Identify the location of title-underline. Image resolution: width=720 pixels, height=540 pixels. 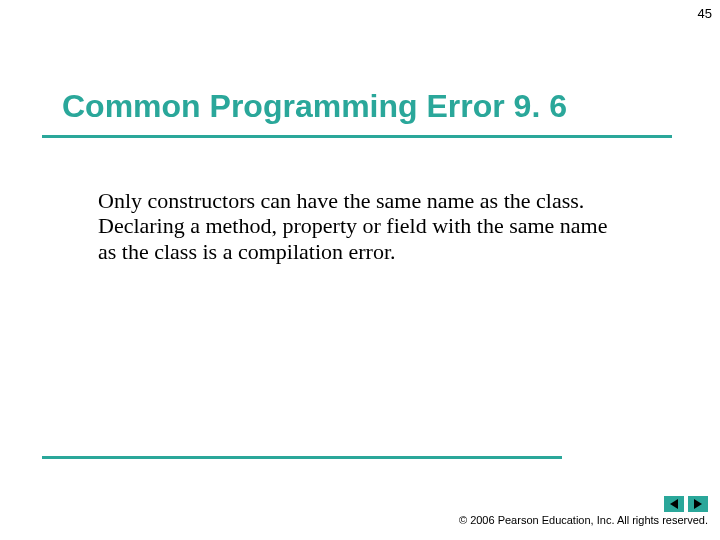
(357, 136).